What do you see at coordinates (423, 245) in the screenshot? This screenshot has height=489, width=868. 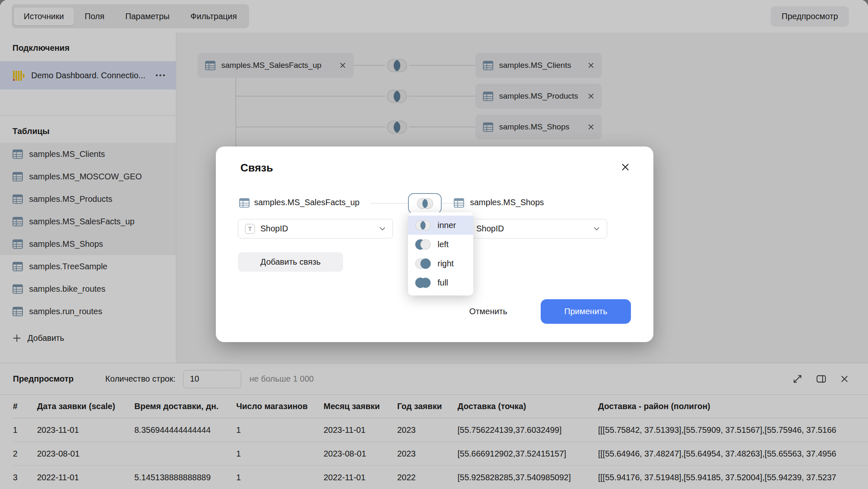 I see `join-left-icon` at bounding box center [423, 245].